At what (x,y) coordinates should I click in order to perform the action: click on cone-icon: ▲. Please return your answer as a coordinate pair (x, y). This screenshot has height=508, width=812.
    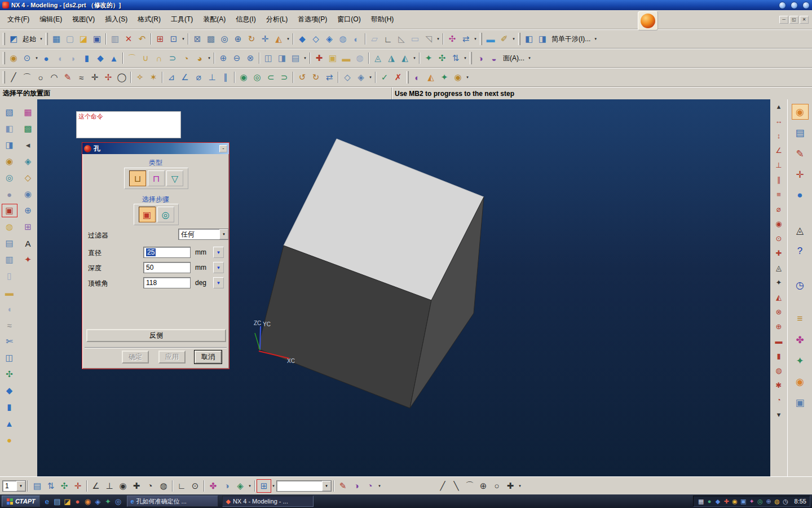
    Looking at the image, I should click on (114, 58).